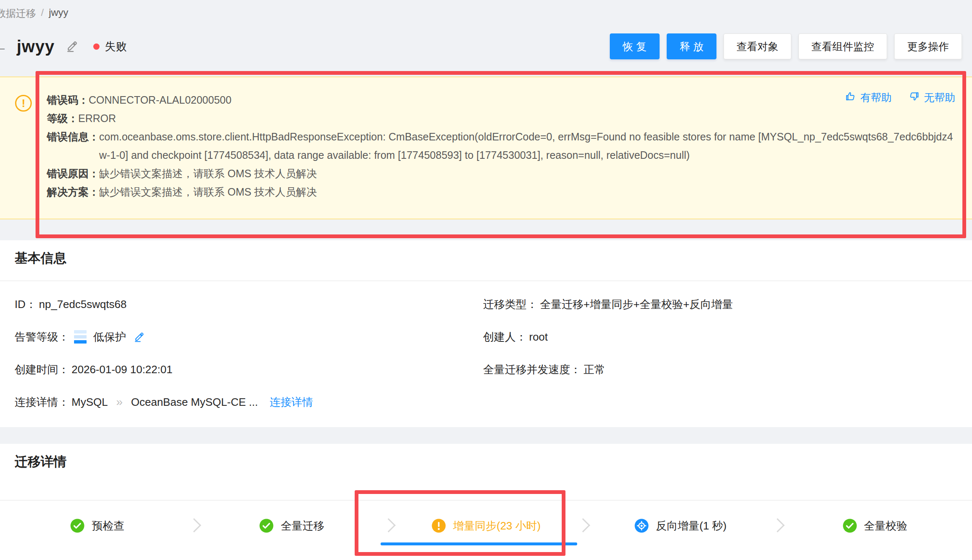  I want to click on alert-level-row: 告警等级： 低保护, so click(164, 337).